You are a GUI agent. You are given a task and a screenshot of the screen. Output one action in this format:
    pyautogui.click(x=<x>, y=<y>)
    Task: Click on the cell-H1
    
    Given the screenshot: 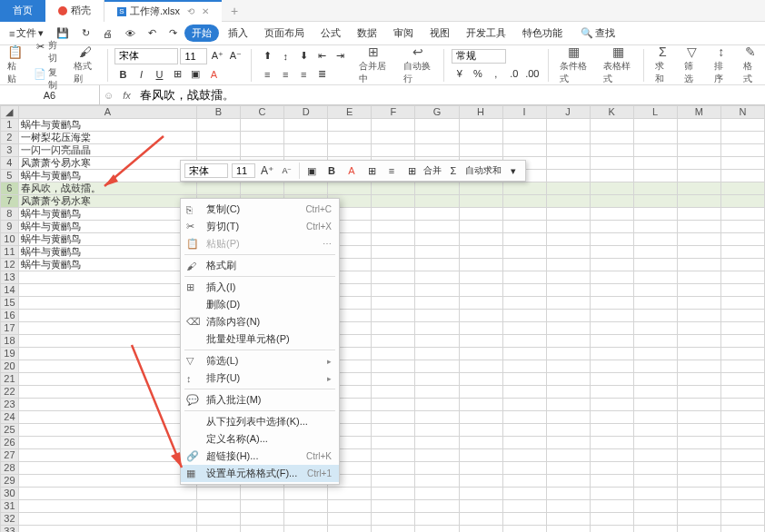 What is the action you would take?
    pyautogui.click(x=481, y=125)
    